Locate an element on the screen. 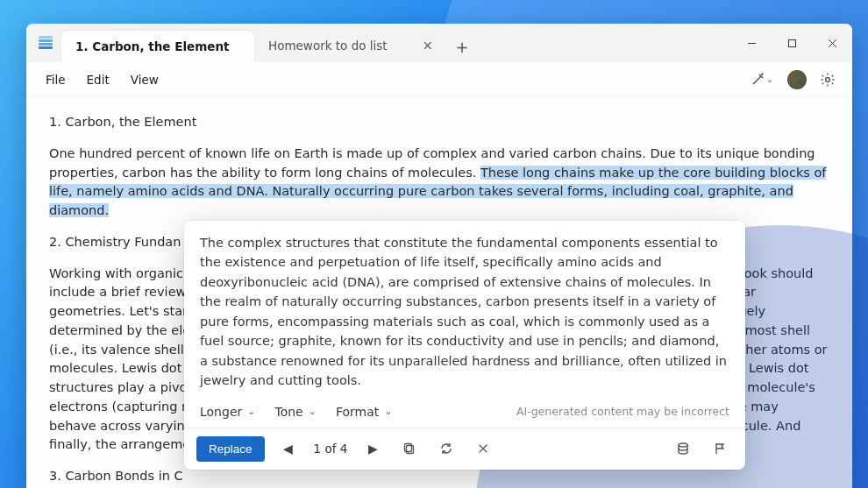 The width and height of the screenshot is (868, 488). minimize-button is located at coordinates (751, 43).